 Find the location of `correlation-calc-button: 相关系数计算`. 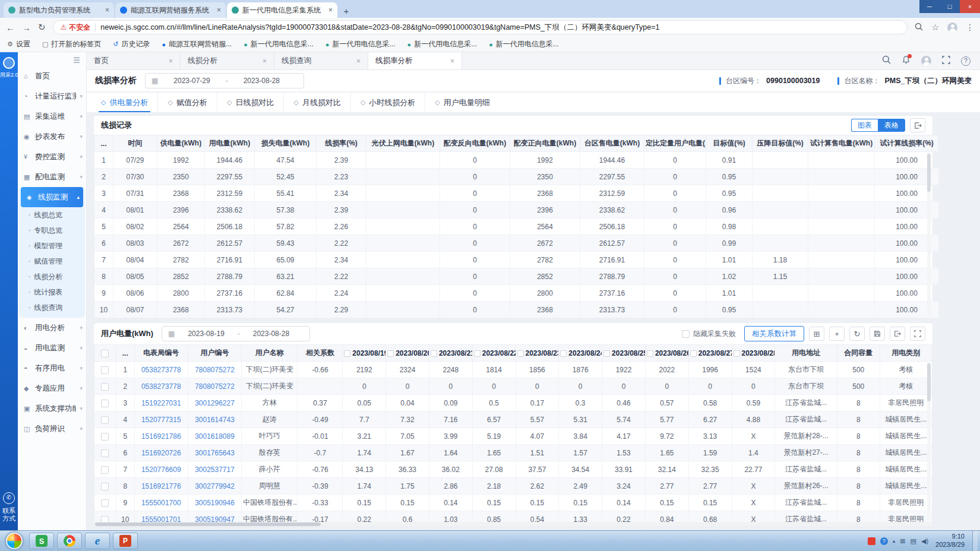

correlation-calc-button: 相关系数计算 is located at coordinates (774, 334).